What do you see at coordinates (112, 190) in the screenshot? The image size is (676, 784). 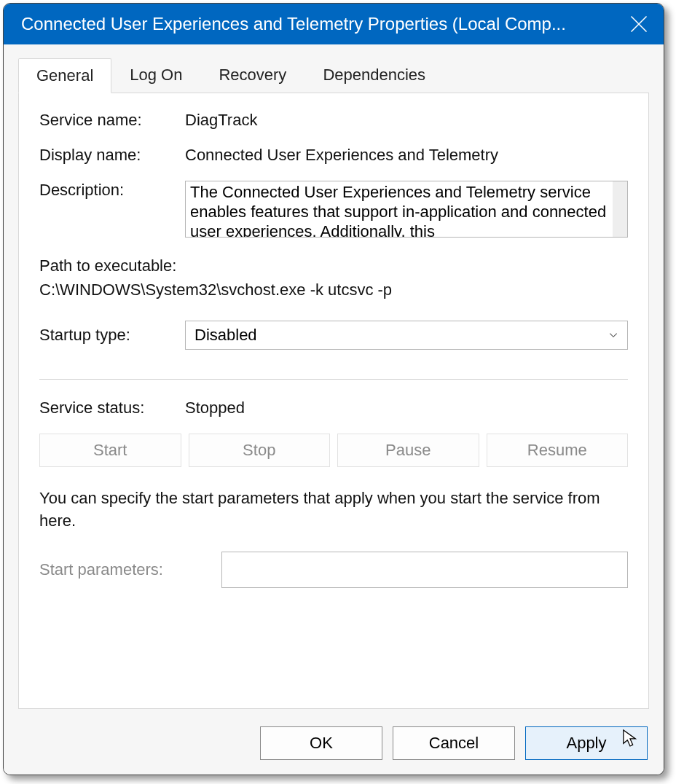 I see `description-label: Description:` at bounding box center [112, 190].